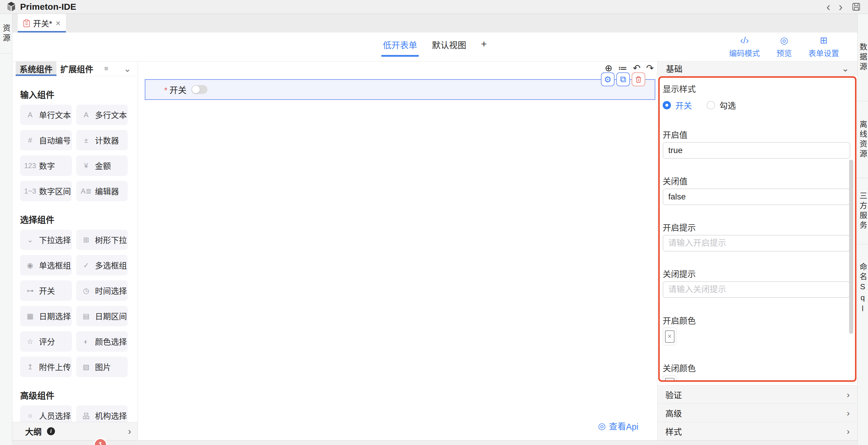 The width and height of the screenshot is (868, 445). I want to click on toolbar-action-button: ⊞ 表单设置, so click(824, 47).